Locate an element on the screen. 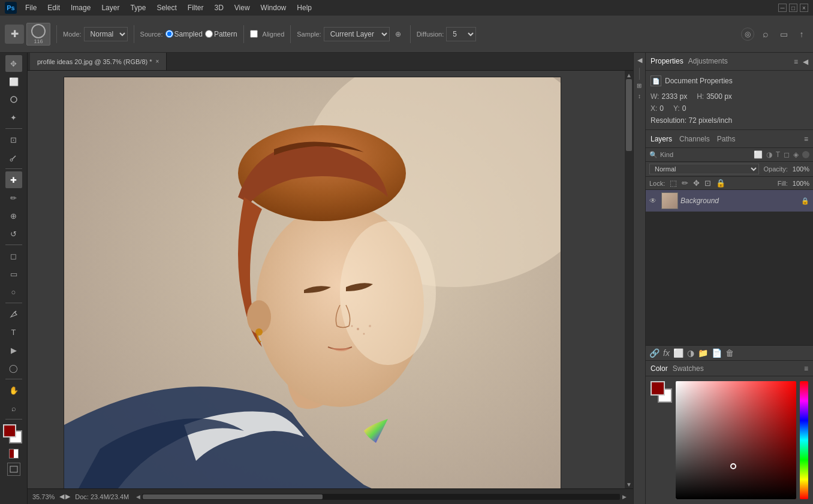  minimize-btn: ─ is located at coordinates (782, 8).